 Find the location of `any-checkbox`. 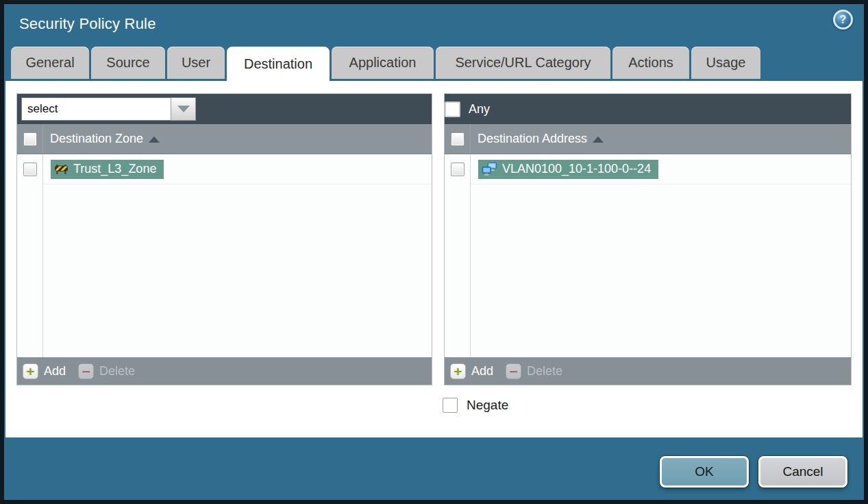

any-checkbox is located at coordinates (452, 110).